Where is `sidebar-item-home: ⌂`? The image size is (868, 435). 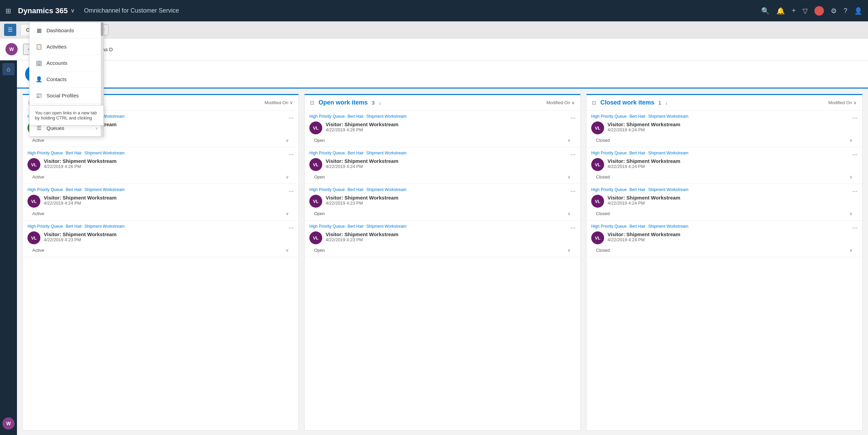
sidebar-item-home: ⌂ is located at coordinates (8, 69).